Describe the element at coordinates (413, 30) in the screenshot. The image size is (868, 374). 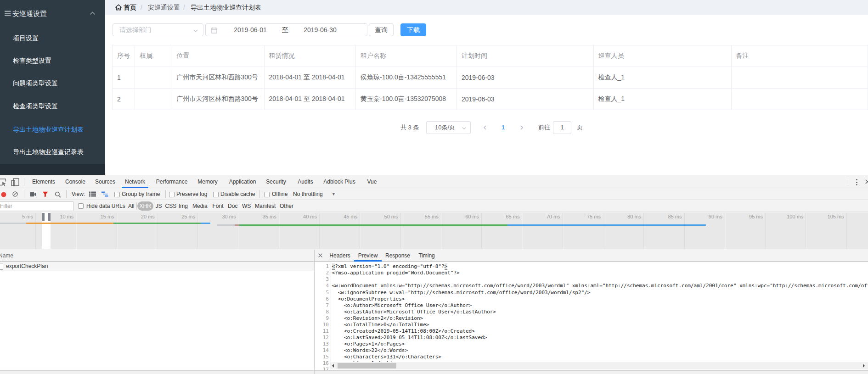
I see `download-button: 下载` at that location.